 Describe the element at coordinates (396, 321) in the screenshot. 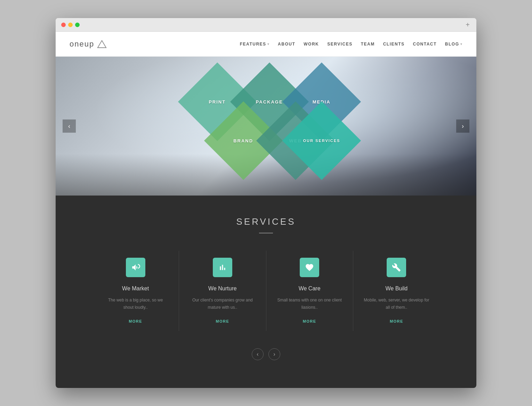

I see `service-build-more: MORE` at that location.